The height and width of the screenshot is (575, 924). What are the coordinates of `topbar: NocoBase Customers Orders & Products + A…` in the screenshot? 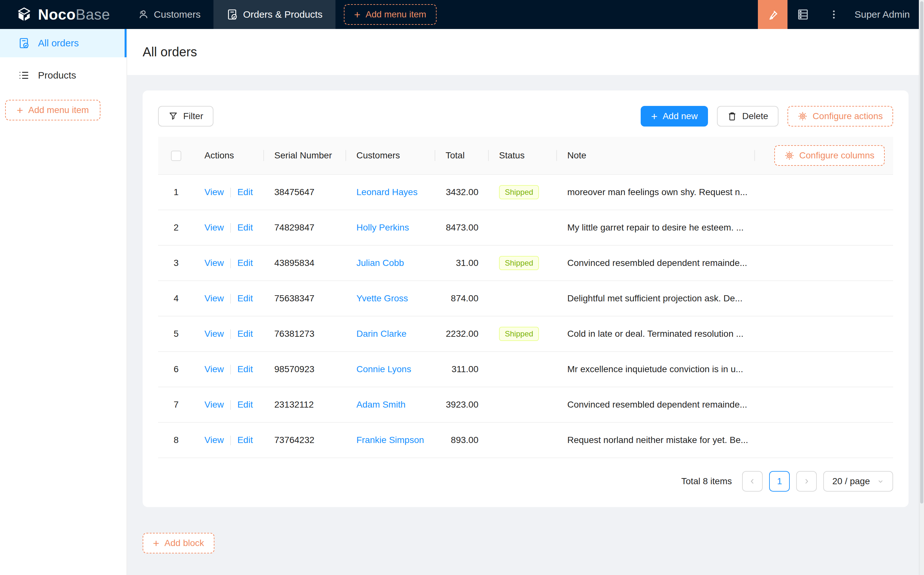 It's located at (462, 14).